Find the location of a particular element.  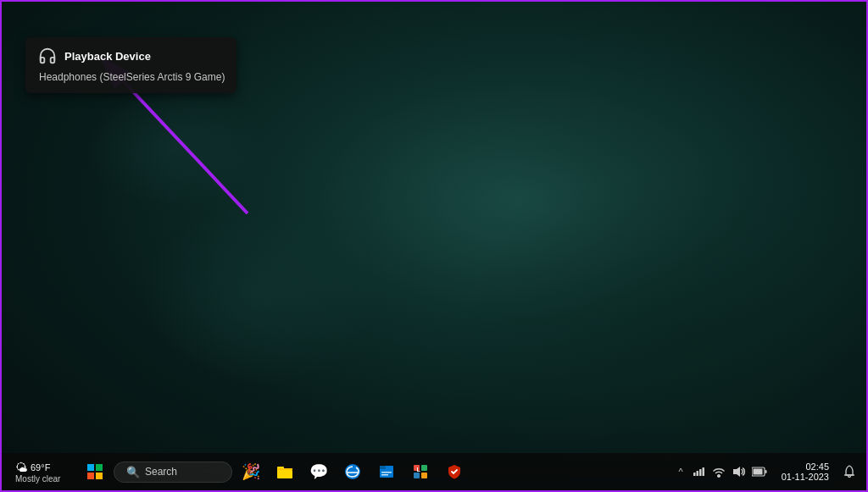

headphone-icon is located at coordinates (47, 56).